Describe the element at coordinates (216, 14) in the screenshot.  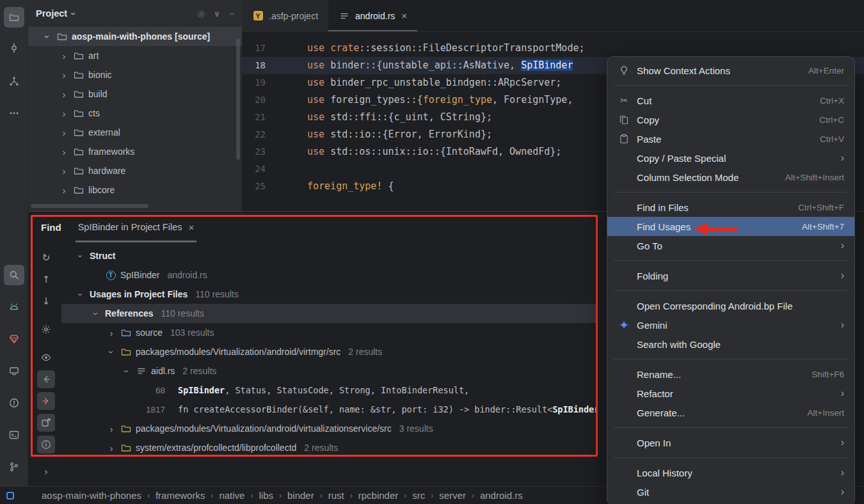
I see `project-panel-actions: ◎∨−` at that location.